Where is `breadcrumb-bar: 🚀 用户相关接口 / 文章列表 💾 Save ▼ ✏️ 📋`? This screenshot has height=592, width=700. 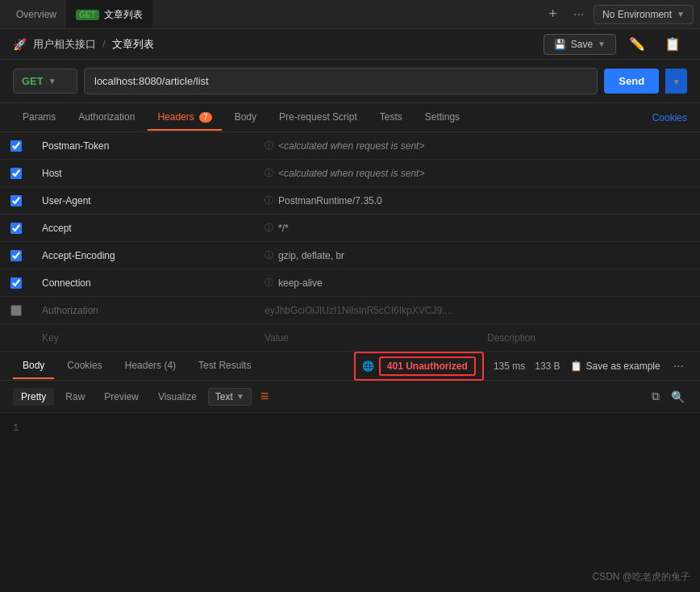
breadcrumb-bar: 🚀 用户相关接口 / 文章列表 💾 Save ▼ ✏️ 📋 is located at coordinates (350, 44).